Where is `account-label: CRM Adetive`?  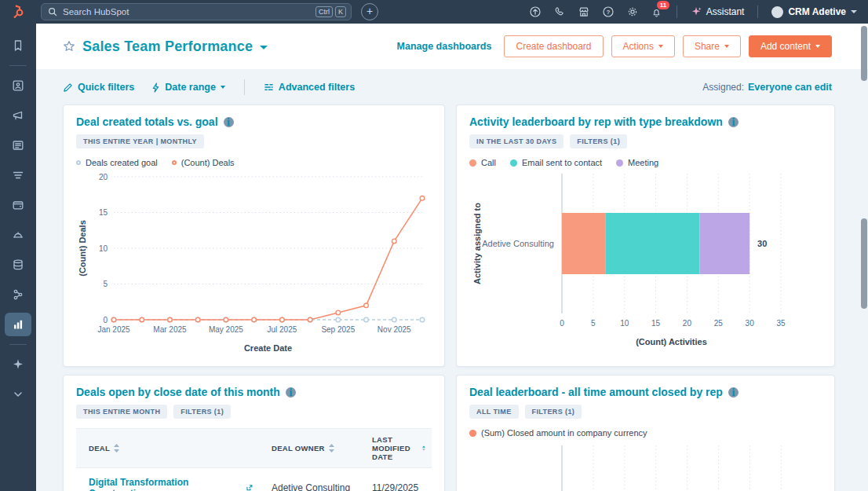 account-label: CRM Adetive is located at coordinates (817, 12).